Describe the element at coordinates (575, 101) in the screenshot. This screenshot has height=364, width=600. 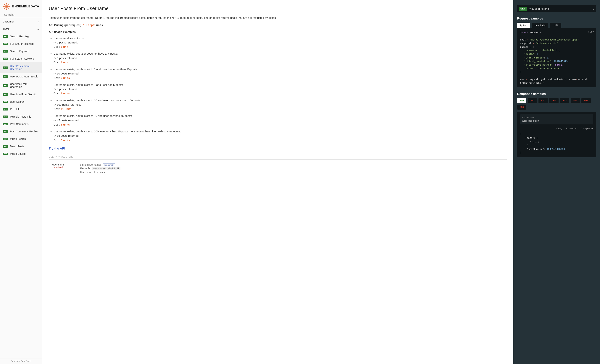
I see `status-code-tab: 493` at that location.